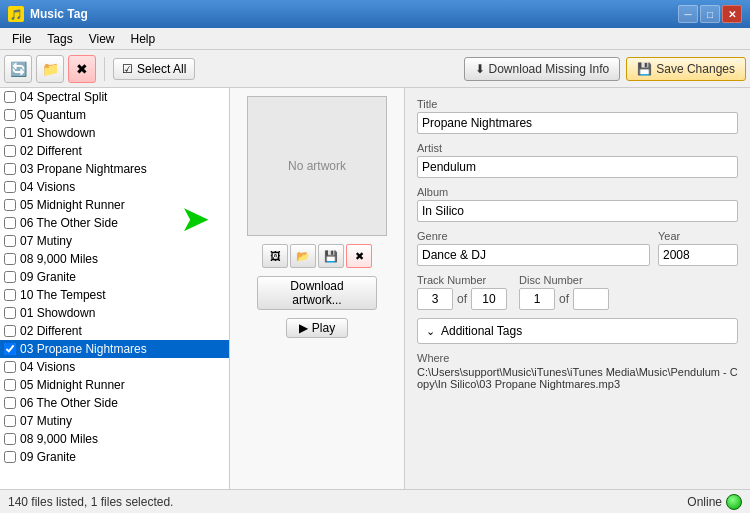 This screenshot has height=513, width=750. I want to click on artwork-display: No artwork, so click(317, 166).